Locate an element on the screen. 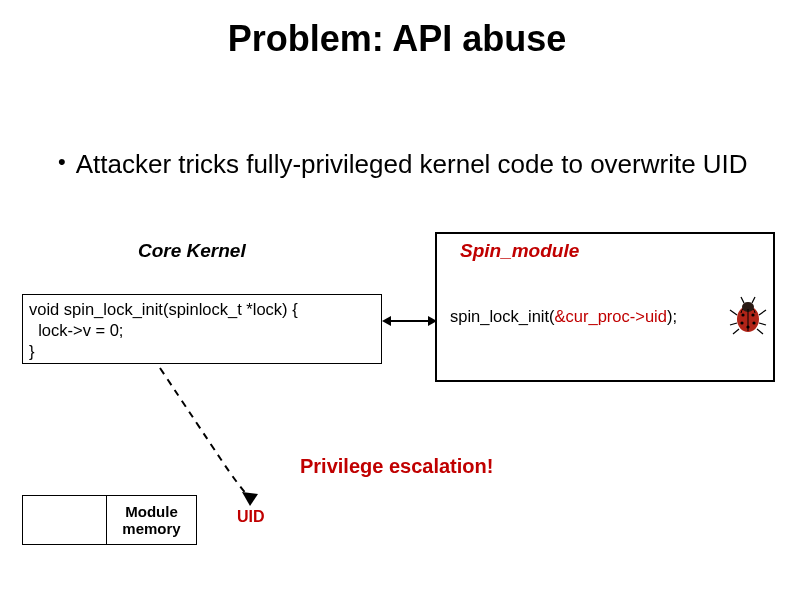 The height and width of the screenshot is (595, 794). code-line: lock->v = 0; is located at coordinates (202, 330).